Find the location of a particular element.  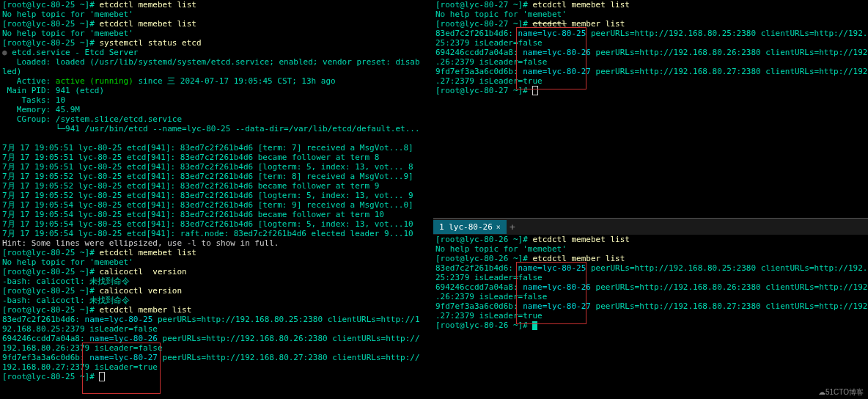

blank-line is located at coordinates (217, 138).